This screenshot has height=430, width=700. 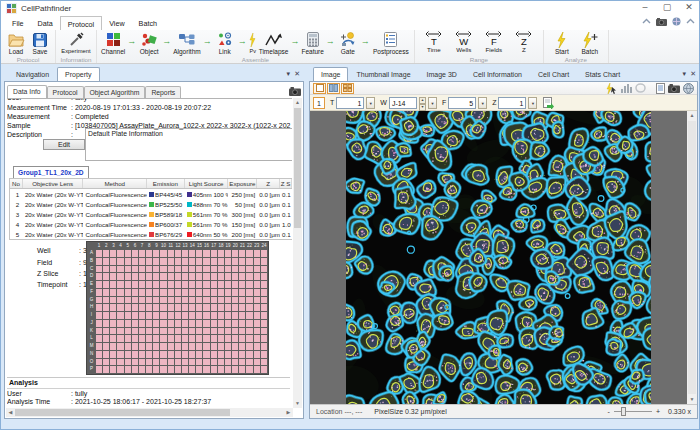 What do you see at coordinates (494, 42) in the screenshot?
I see `range-fields-button: F Fields` at bounding box center [494, 42].